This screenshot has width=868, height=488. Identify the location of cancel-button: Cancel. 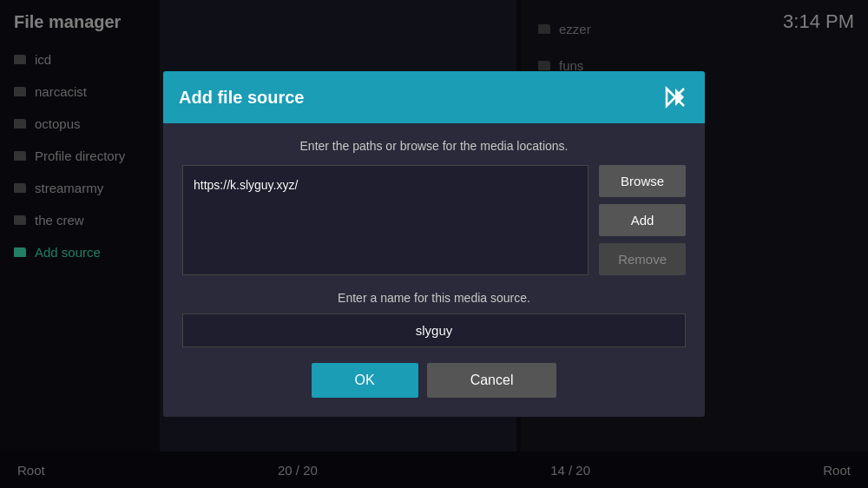
(492, 380).